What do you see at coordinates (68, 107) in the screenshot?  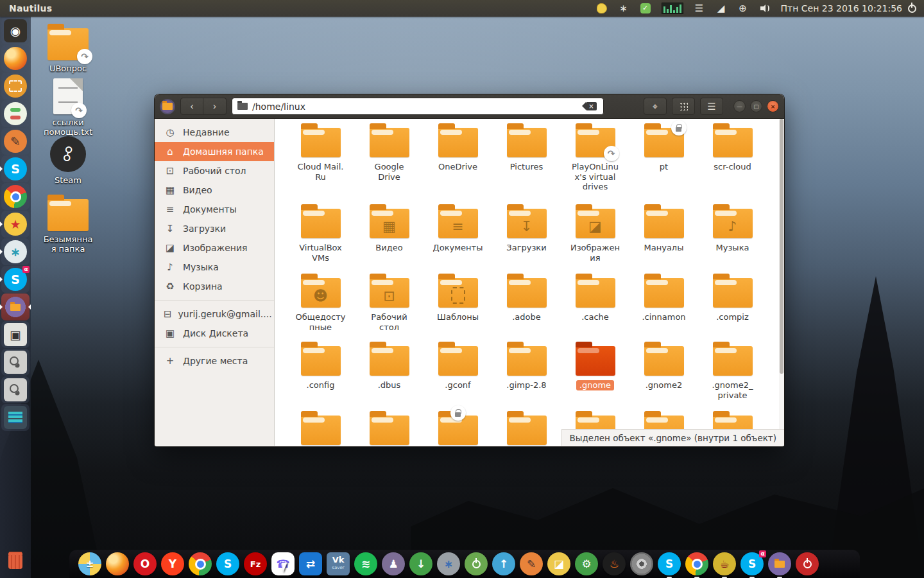 I see `links-help-txt: ↷ссылки помощь.txt` at bounding box center [68, 107].